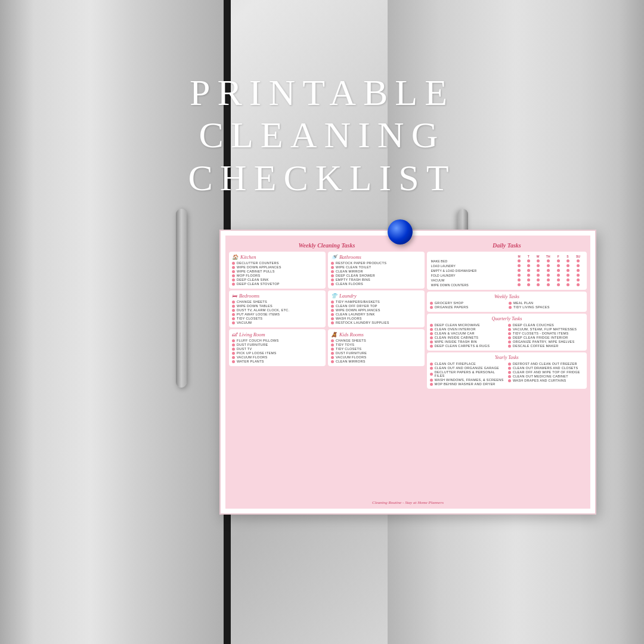 This screenshot has width=644, height=644. Describe the element at coordinates (376, 312) in the screenshot. I see `laundry-tasks: TIDY HAMPERS/BASKETSCLEAN OFF DRYER TOPW…` at that location.